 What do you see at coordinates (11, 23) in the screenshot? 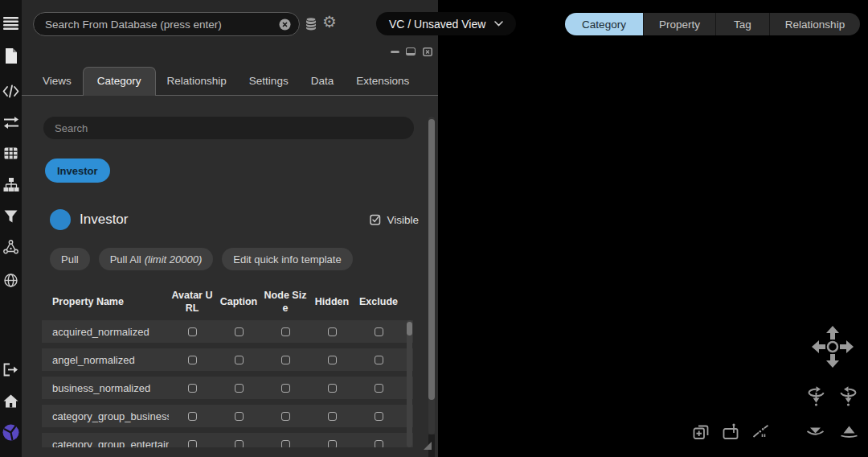
I see `menu-icon` at bounding box center [11, 23].